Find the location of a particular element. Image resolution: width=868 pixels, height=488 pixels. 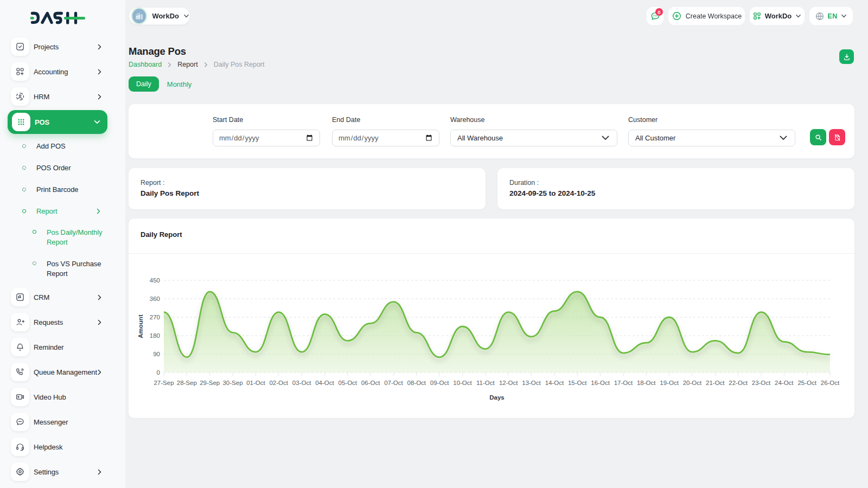

svg-text: 15-Oct is located at coordinates (577, 383).